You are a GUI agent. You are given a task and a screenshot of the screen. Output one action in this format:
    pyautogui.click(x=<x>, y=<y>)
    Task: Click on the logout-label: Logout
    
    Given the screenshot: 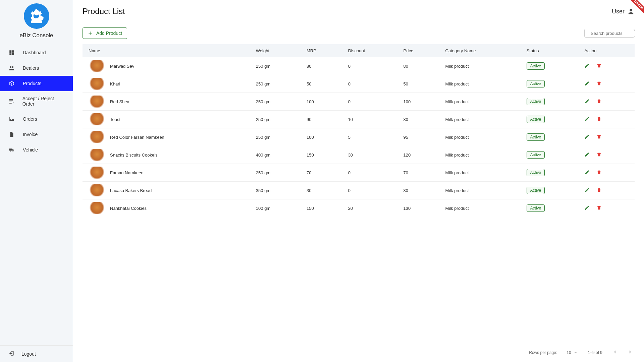 What is the action you would take?
    pyautogui.click(x=29, y=354)
    